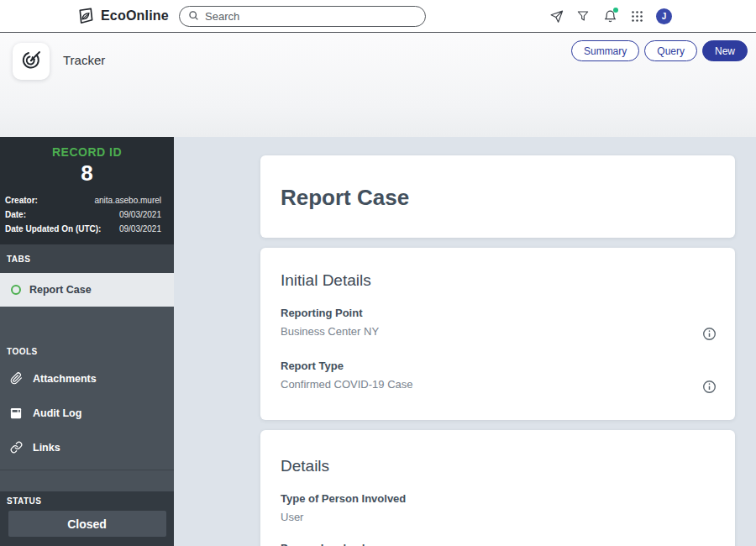 This screenshot has width=756, height=546. What do you see at coordinates (86, 17) in the screenshot?
I see `ecoonline-logo-icon` at bounding box center [86, 17].